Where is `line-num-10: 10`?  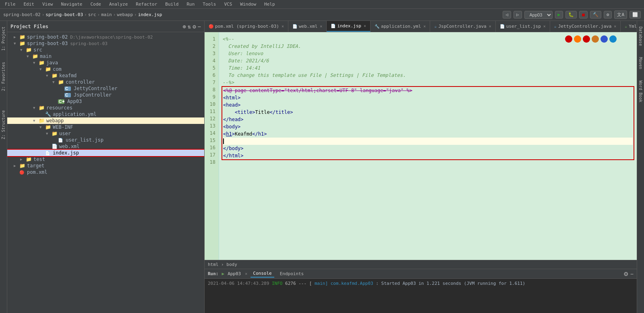 line-num-10: 10 is located at coordinates (211, 104).